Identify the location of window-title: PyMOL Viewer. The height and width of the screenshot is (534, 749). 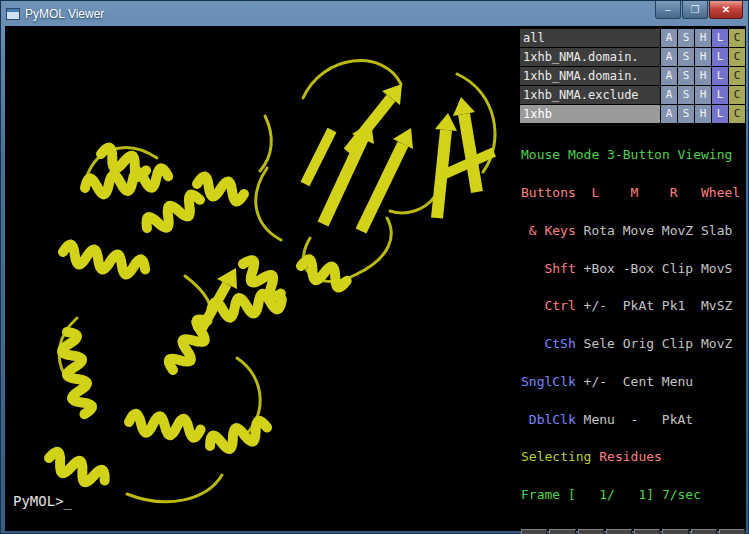
(340, 14).